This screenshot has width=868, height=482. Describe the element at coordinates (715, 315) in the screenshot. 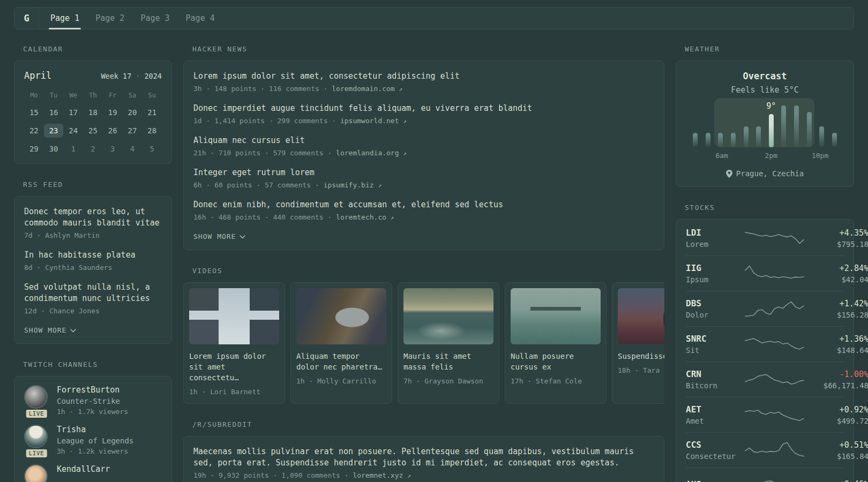

I see `stock-name: Dolor` at that location.